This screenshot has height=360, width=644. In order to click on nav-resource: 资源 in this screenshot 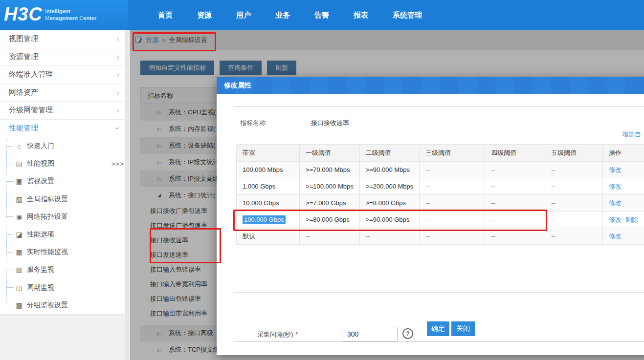, I will do `click(204, 16)`.